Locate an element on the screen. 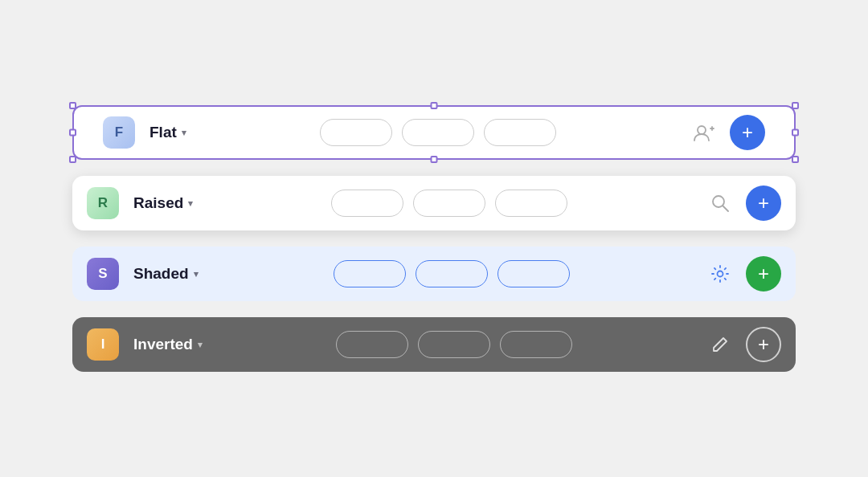 This screenshot has height=477, width=868. navbar-raised: R Raised ▾ + is located at coordinates (434, 203).